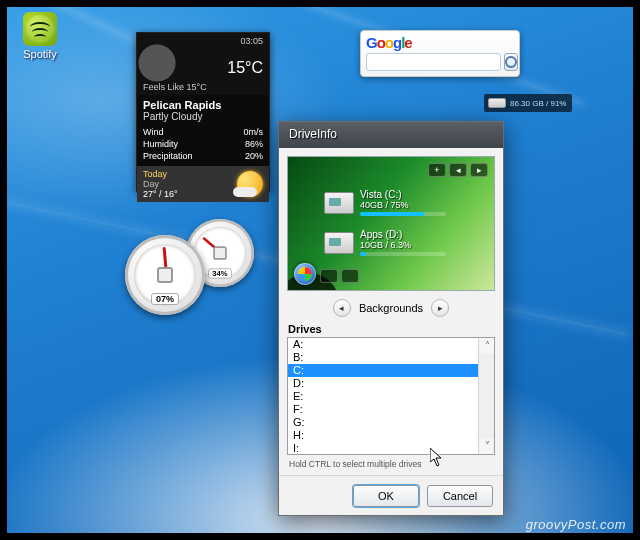 The image size is (640, 540). What do you see at coordinates (385, 202) in the screenshot?
I see `preview-drive-row: Vista (C:) 40GB / 75%` at bounding box center [385, 202].